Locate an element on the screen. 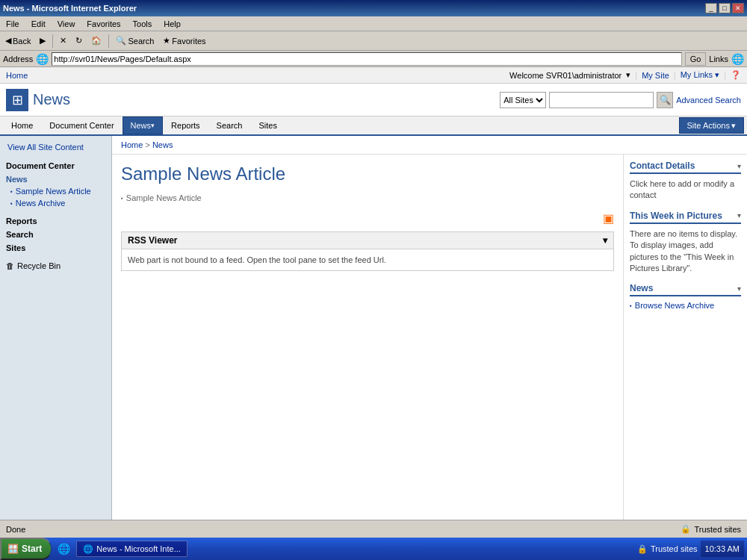  sp-search-scope-select: All Sites is located at coordinates (523, 100).